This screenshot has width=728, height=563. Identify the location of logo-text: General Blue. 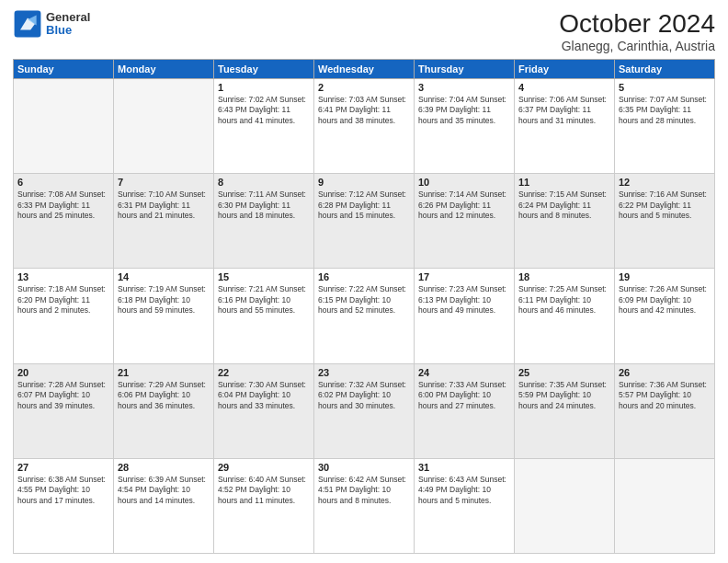
(68, 24).